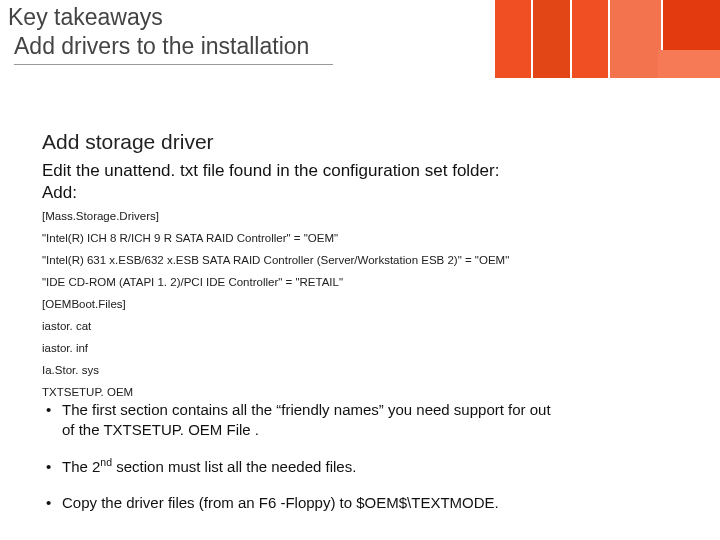  What do you see at coordinates (270, 170) in the screenshot?
I see `desc-line1: Edit the unattend. txt file found in the…` at bounding box center [270, 170].